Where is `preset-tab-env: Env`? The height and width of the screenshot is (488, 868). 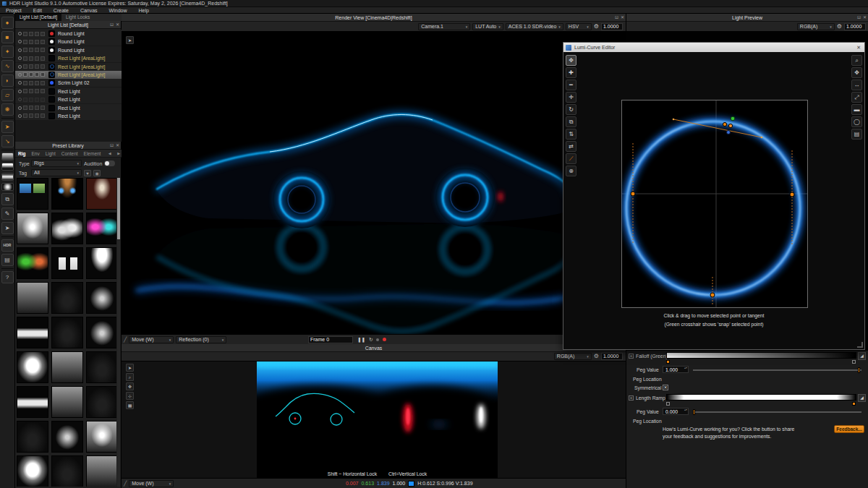
preset-tab-env: Env is located at coordinates (35, 153).